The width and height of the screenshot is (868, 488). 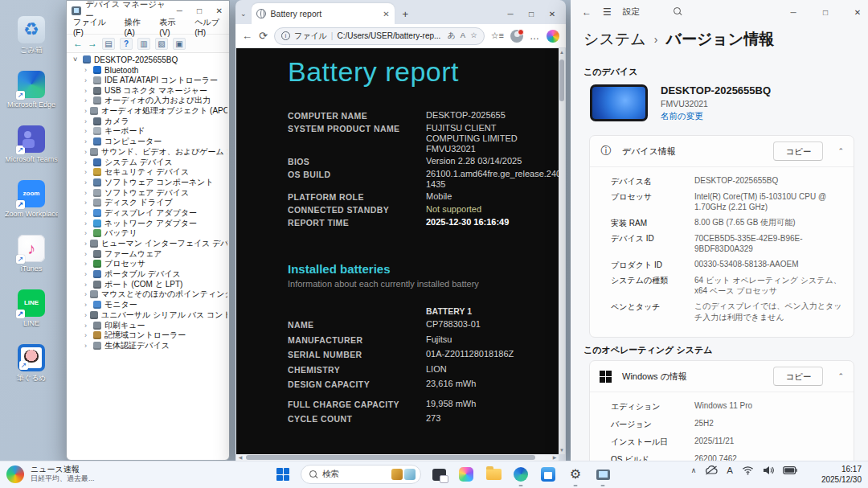 What do you see at coordinates (517, 36) in the screenshot?
I see `profile-avatar` at bounding box center [517, 36].